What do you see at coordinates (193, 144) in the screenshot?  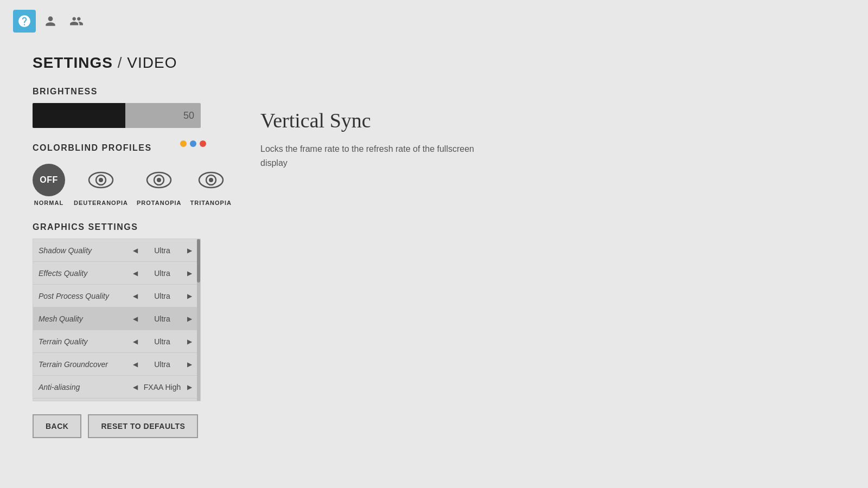 I see `colorblind-dots` at bounding box center [193, 144].